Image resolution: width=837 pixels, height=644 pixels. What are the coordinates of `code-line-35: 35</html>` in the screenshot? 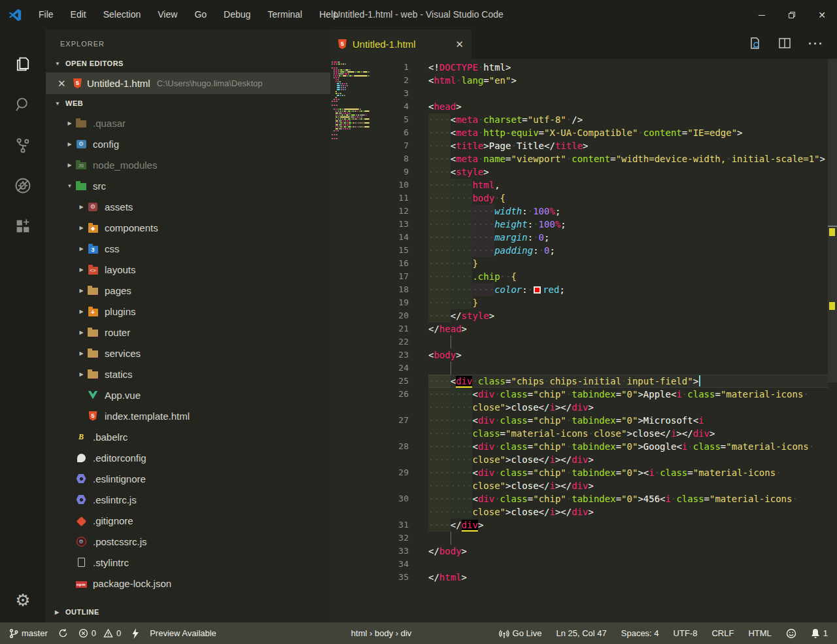 It's located at (599, 577).